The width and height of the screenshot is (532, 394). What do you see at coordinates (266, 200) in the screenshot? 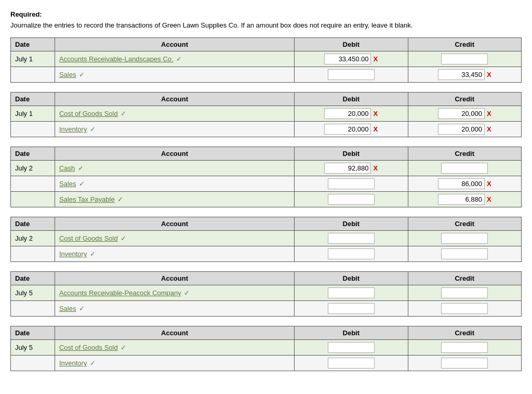
I see `table-row: Sales Tax Payable ✓X` at bounding box center [266, 200].